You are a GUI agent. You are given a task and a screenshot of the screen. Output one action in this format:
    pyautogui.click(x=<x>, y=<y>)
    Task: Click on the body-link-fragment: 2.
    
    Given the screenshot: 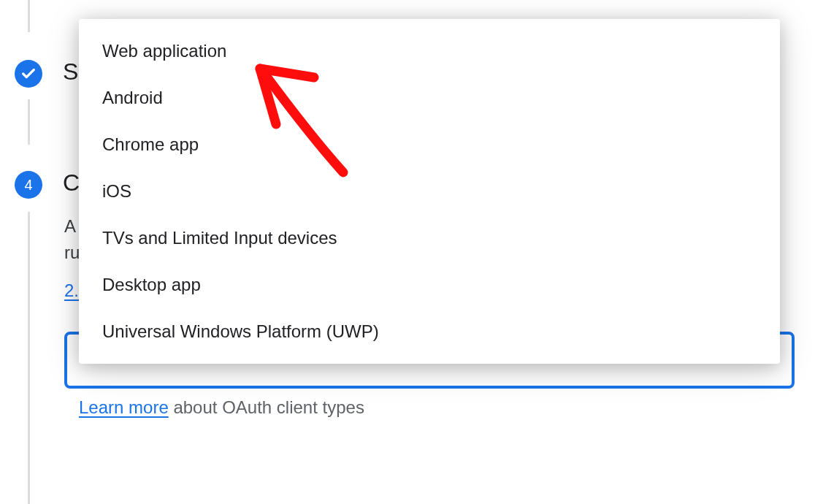 What is the action you would take?
    pyautogui.click(x=72, y=291)
    